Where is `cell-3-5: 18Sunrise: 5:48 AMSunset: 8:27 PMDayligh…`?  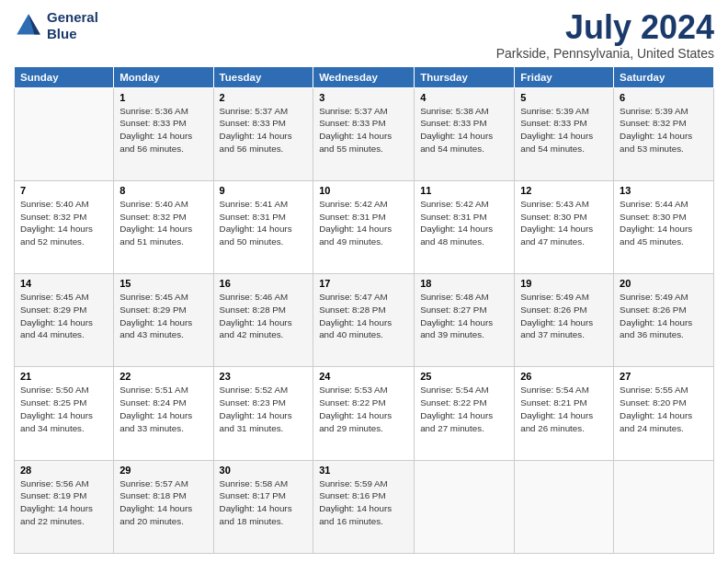
cell-3-5: 18Sunrise: 5:48 AMSunset: 8:27 PMDayligh… is located at coordinates (465, 320).